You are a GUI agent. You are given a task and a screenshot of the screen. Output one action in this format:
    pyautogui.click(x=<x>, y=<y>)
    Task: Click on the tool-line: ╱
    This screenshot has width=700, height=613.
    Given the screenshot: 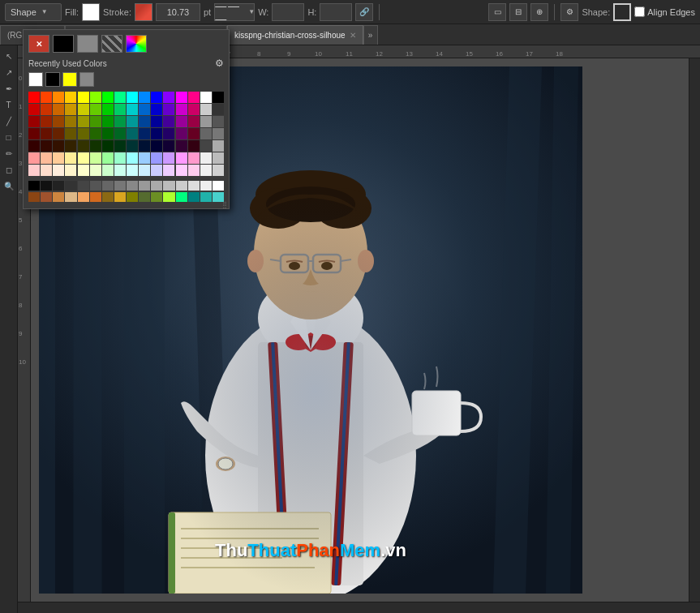 What is the action you would take?
    pyautogui.click(x=9, y=121)
    